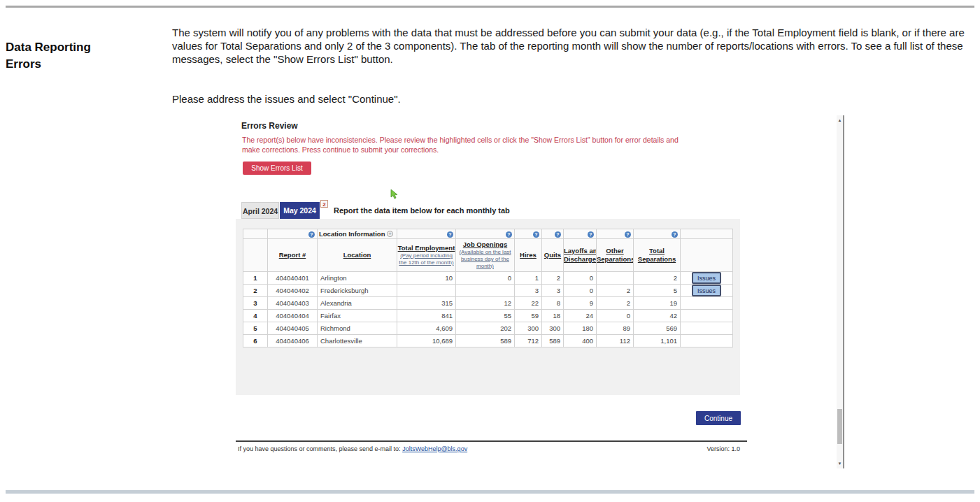  I want to click on warning-message: The report(s) below have inconsistencies…, so click(490, 145).